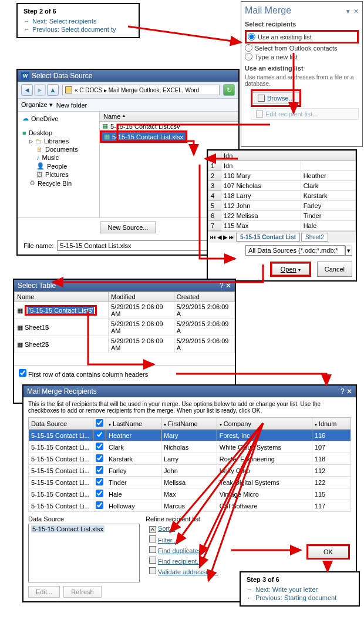  What do you see at coordinates (282, 176) in the screenshot?
I see `table-row: 2110 MaryHeather` at bounding box center [282, 176].